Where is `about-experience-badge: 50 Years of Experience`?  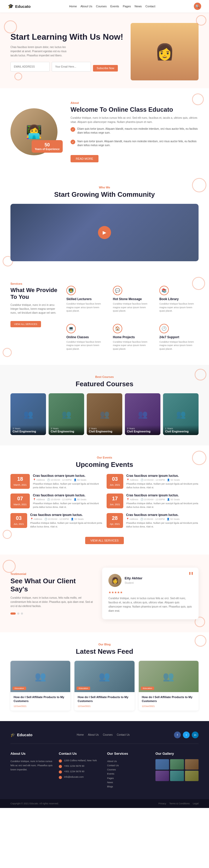
about-experience-badge: 50 Years of Experience is located at coordinates (47, 146).